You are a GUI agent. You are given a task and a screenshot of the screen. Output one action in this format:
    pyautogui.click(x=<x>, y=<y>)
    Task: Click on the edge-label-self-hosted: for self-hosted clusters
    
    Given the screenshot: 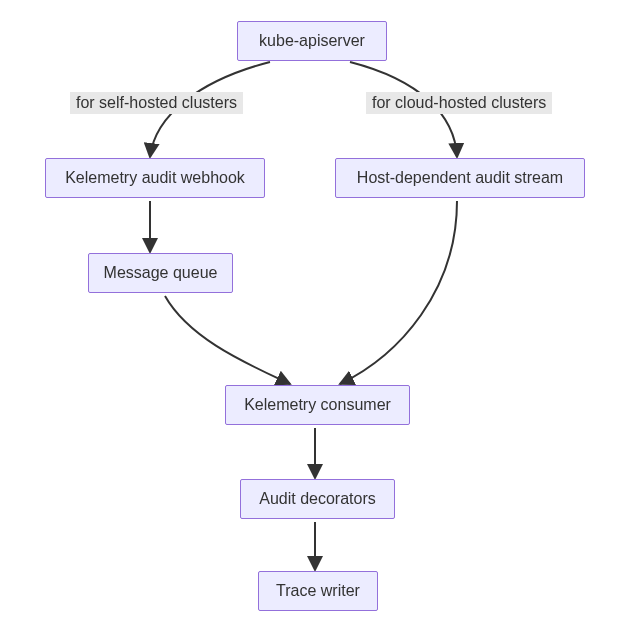 What is the action you would take?
    pyautogui.click(x=156, y=103)
    